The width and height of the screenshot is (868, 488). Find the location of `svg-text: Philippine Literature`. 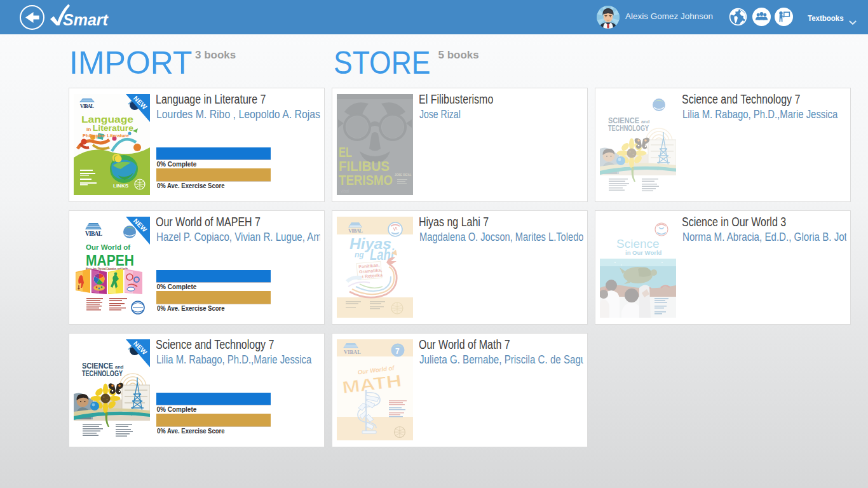

svg-text: Philippine Literature is located at coordinates (105, 135).